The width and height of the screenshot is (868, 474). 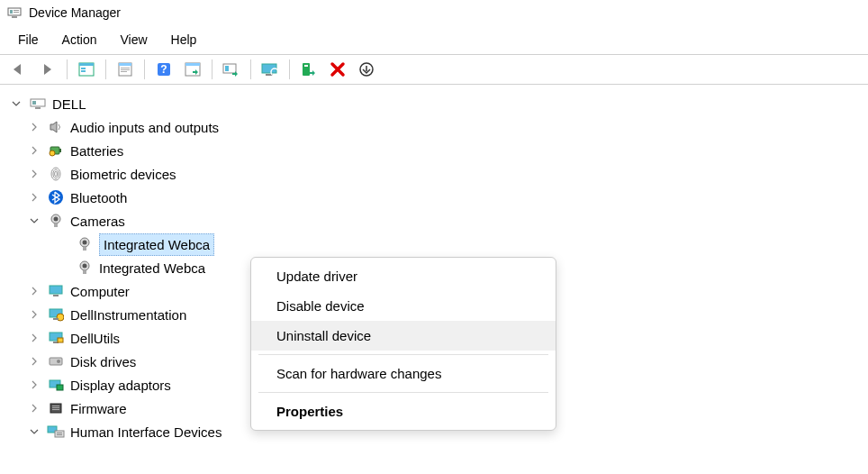 What do you see at coordinates (69, 105) in the screenshot?
I see `tree-root-label: DELL` at bounding box center [69, 105].